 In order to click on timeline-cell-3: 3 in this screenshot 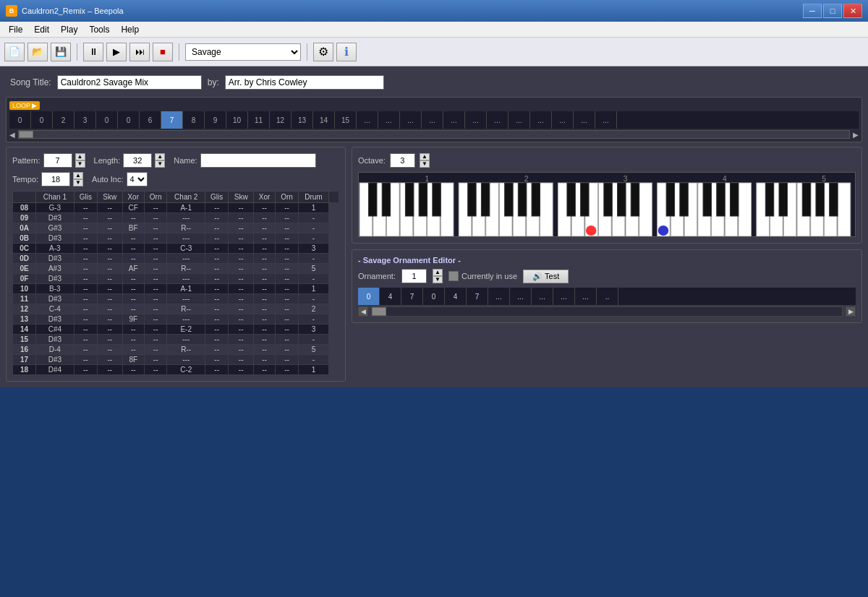, I will do `click(85, 120)`.